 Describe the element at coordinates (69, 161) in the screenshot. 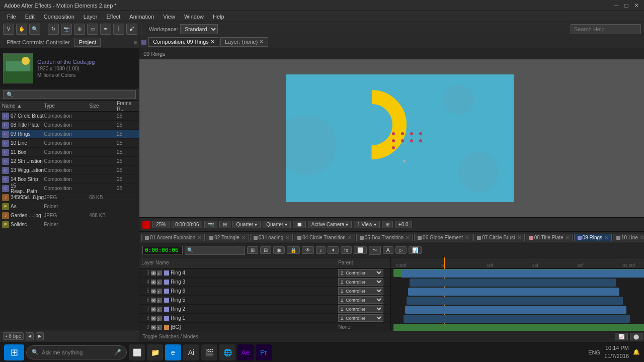

I see `project-item-5: C 12 Stri...nstion Composition 25` at that location.